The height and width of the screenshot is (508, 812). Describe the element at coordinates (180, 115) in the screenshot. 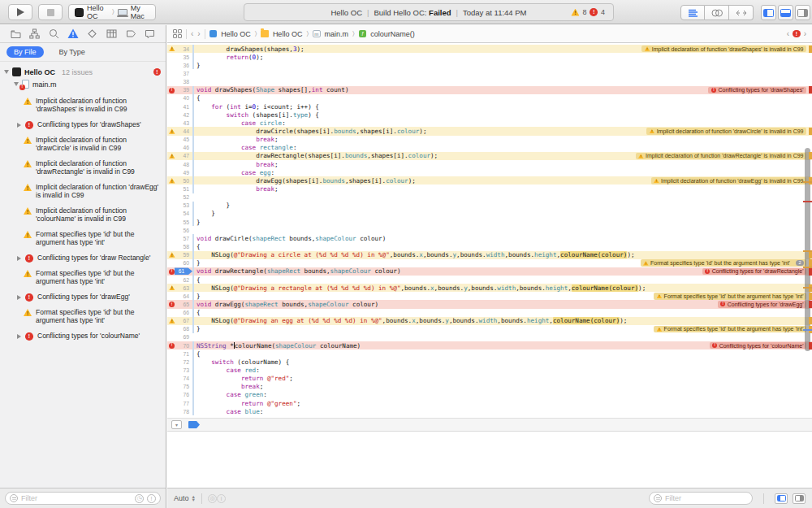

I see `line-gutter: 42` at that location.